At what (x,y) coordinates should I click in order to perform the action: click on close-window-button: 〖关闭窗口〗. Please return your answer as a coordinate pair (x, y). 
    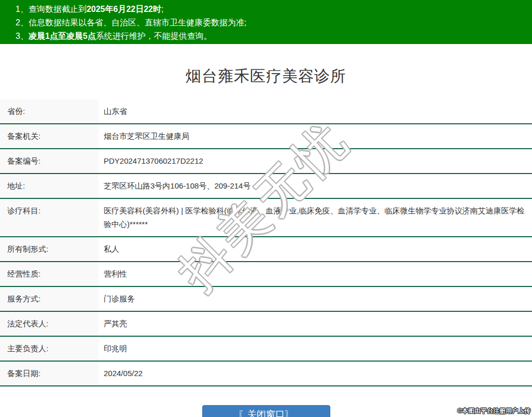
    Looking at the image, I should click on (267, 411).